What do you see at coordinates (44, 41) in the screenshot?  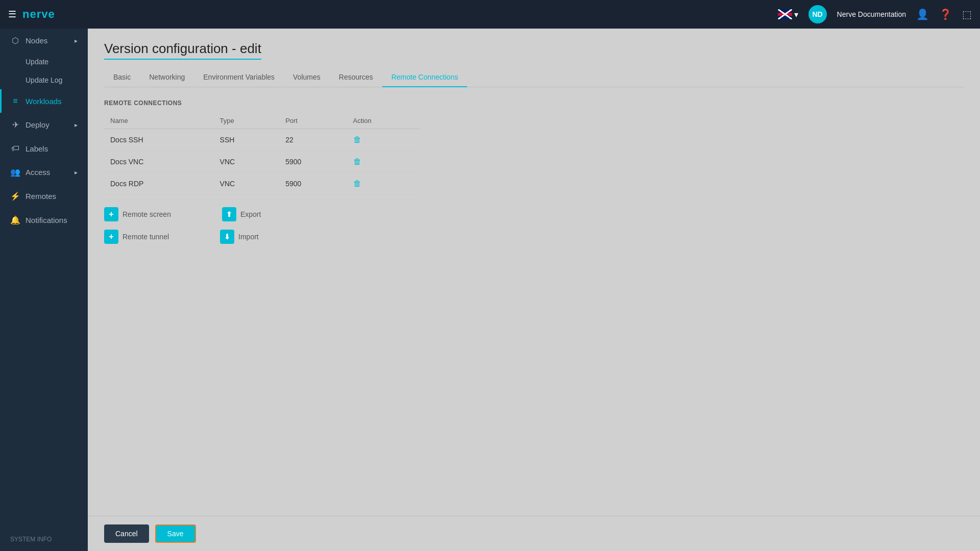 I see `sidebar-item-nodes: ⬡ Nodes ▸` at bounding box center [44, 41].